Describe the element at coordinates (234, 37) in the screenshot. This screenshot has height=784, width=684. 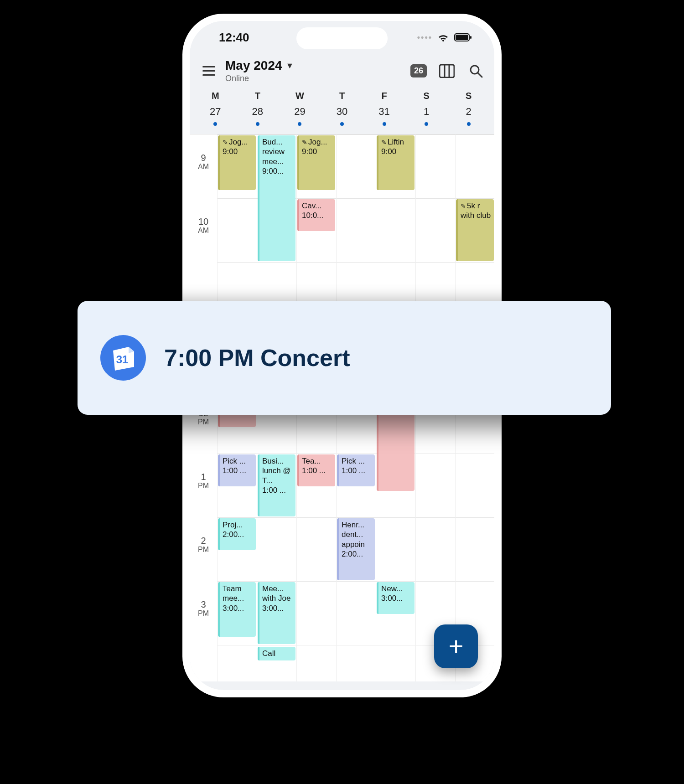
I see `status-time: 12:40` at that location.